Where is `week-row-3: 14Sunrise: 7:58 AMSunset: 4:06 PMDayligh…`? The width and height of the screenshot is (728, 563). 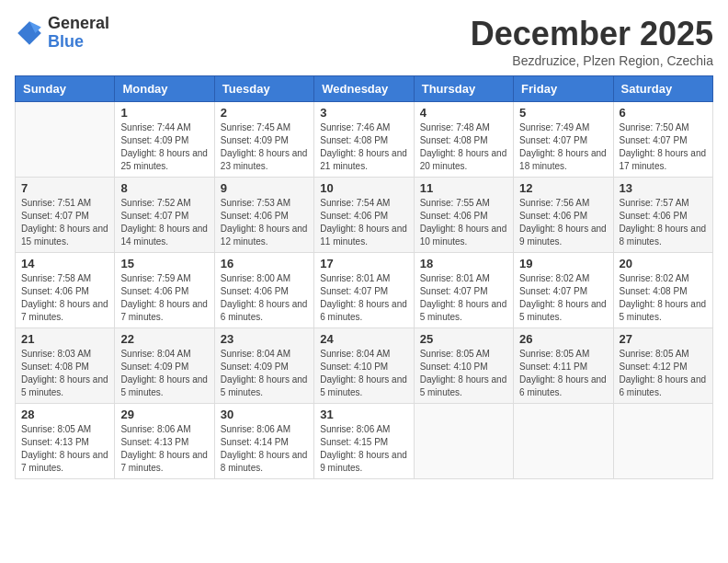
week-row-3: 14Sunrise: 7:58 AMSunset: 4:06 PMDayligh… is located at coordinates (364, 291).